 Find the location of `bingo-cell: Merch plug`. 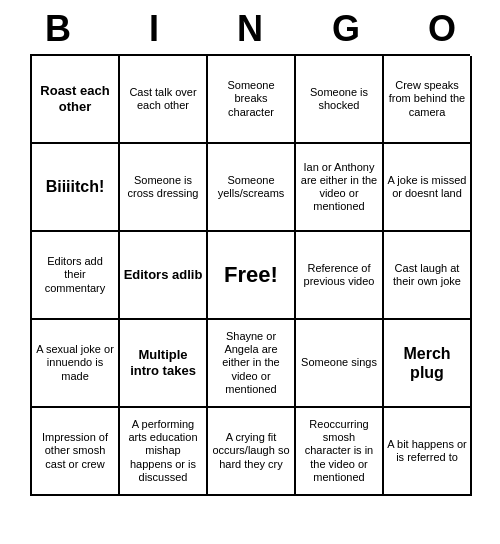

bingo-cell: Merch plug is located at coordinates (428, 364).